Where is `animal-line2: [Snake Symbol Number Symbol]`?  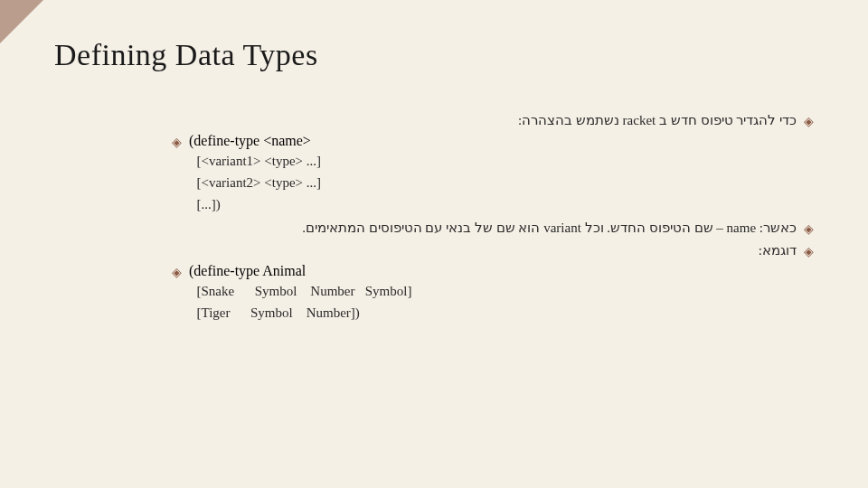
animal-line2: [Snake Symbol Number Symbol] is located at coordinates (434, 291).